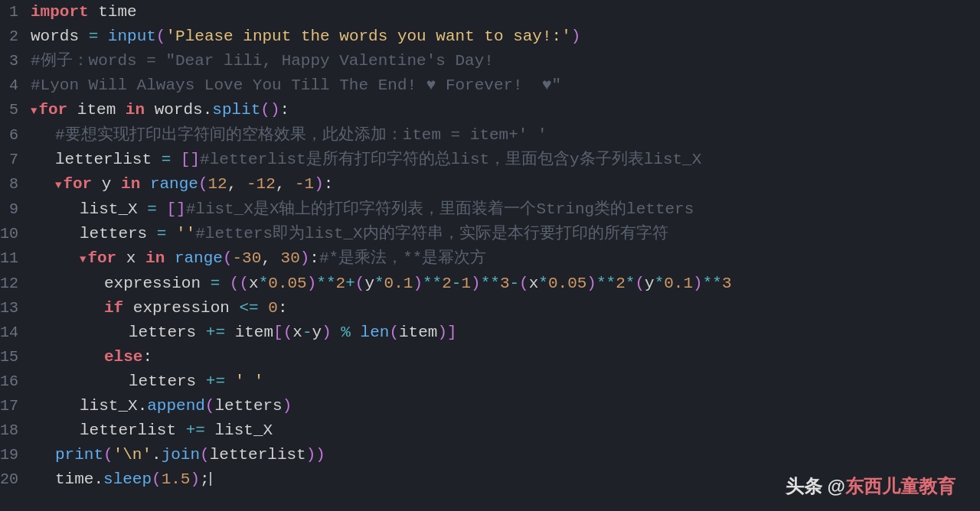 The image size is (980, 511). Describe the element at coordinates (490, 308) in the screenshot. I see `code-line-13: 13 if expression <= 0:` at that location.